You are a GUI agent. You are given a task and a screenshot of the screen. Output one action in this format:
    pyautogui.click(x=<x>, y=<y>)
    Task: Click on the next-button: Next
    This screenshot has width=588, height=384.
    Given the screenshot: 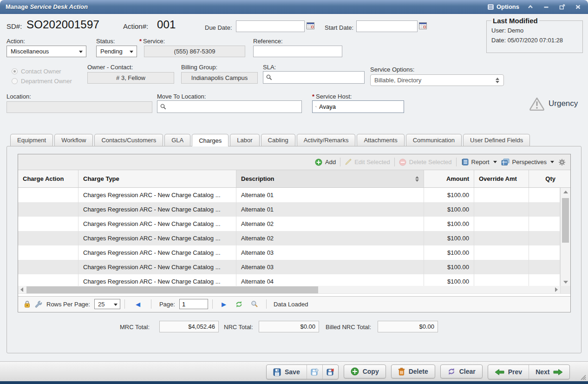 What is the action you would take?
    pyautogui.click(x=549, y=372)
    